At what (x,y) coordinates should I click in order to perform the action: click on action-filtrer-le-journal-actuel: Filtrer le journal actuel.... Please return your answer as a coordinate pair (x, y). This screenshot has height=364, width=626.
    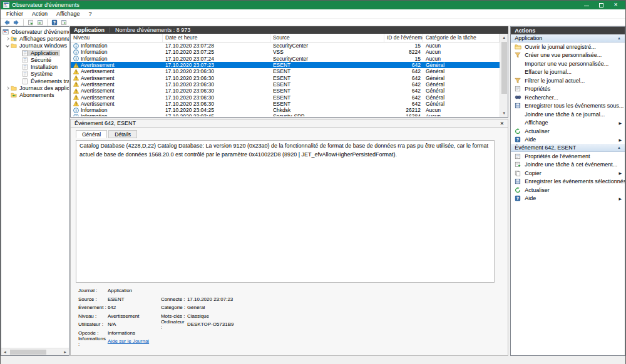
    Looking at the image, I should click on (568, 81).